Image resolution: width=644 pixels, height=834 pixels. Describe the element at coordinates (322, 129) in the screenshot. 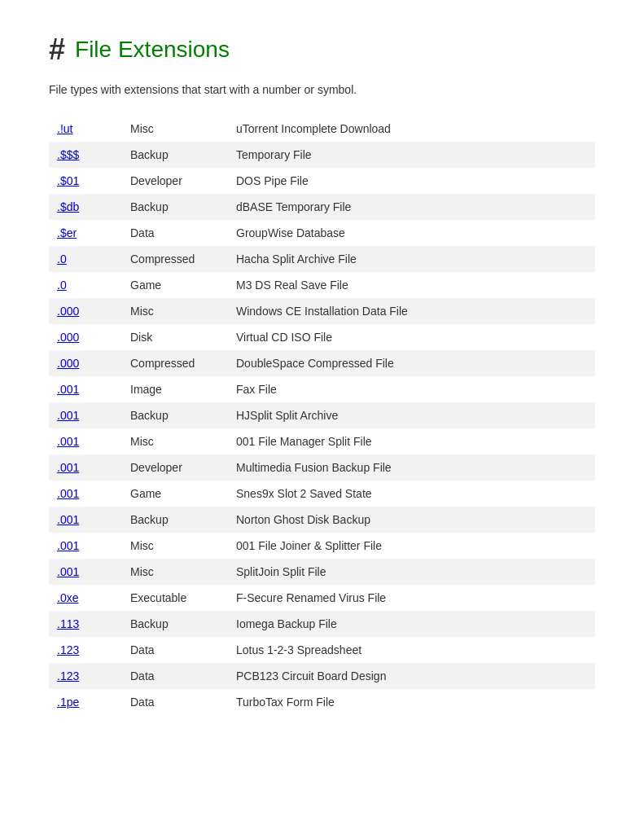

I see `table-row: .!utMiscuTorrent Incomplete Download` at that location.